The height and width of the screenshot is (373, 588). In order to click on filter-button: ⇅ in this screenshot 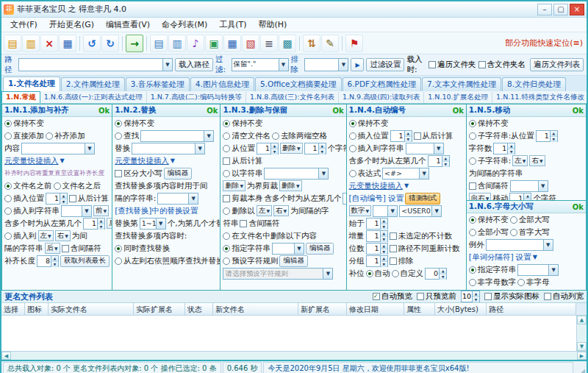, I will do `click(312, 43)`.